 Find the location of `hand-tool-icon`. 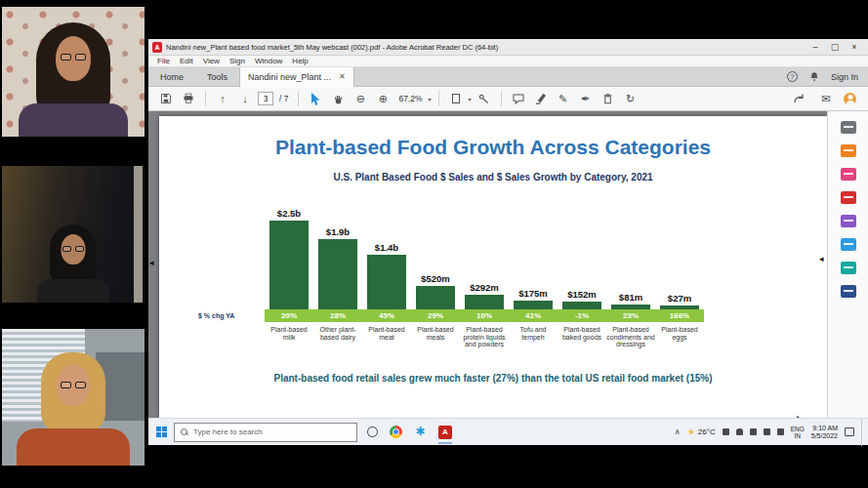

hand-tool-icon is located at coordinates (338, 99).